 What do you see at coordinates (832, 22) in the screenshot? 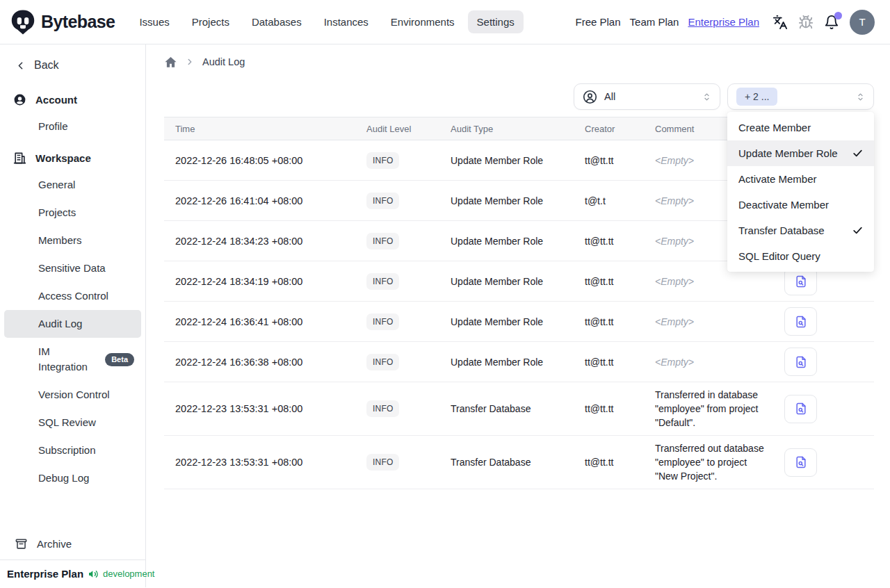
I see `bell-icon` at bounding box center [832, 22].